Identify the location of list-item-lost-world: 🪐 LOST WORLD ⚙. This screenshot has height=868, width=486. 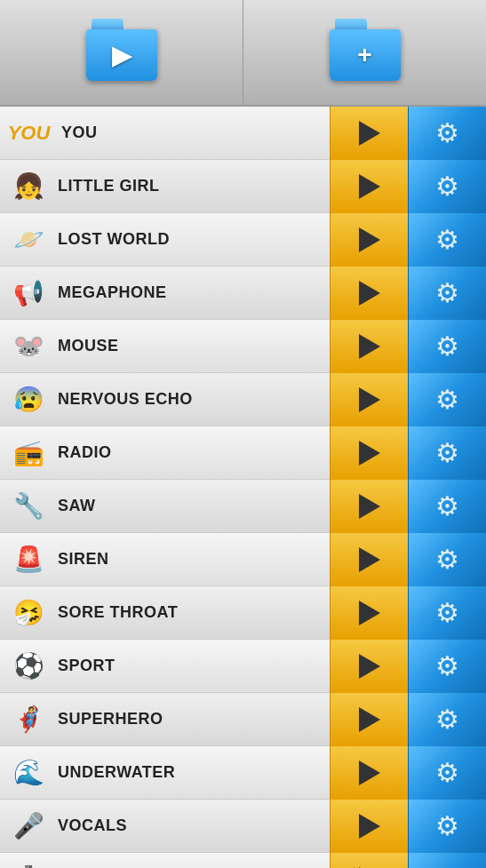
(243, 240).